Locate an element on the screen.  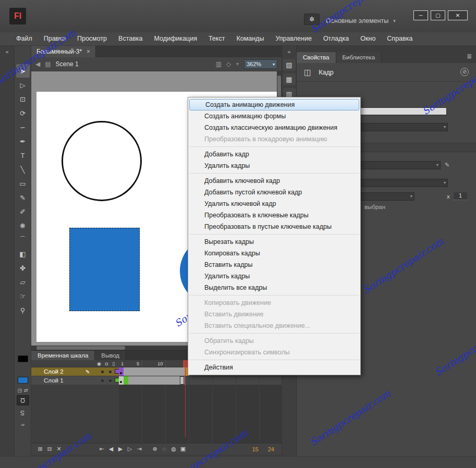
delete-layer-button: ✕ is located at coordinates (59, 449).